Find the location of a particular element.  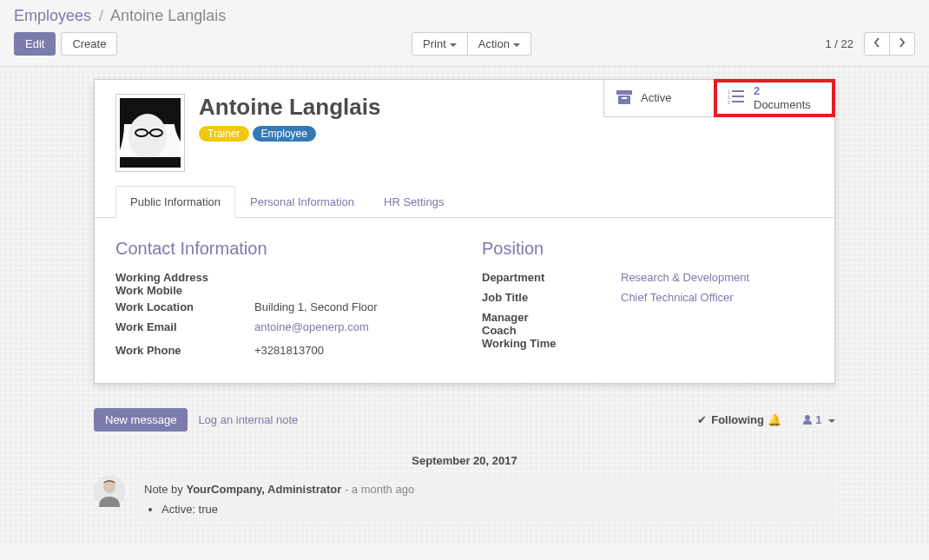

work-email-value: antoine@openerp.com is located at coordinates (351, 326).